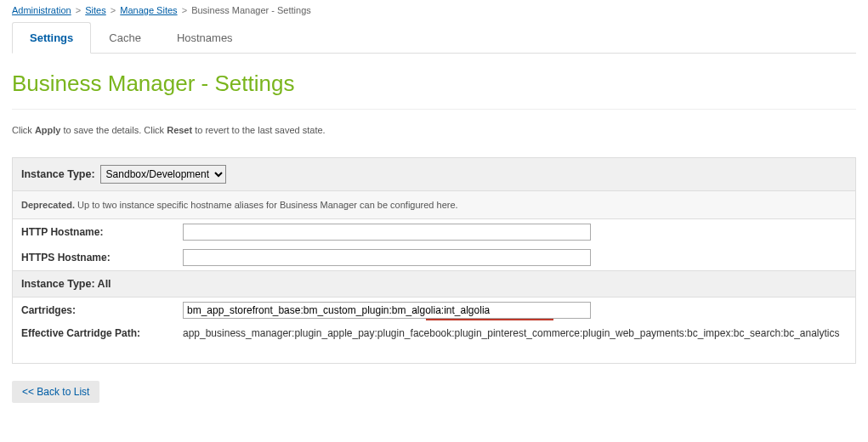 The height and width of the screenshot is (442, 868). Describe the element at coordinates (434, 37) in the screenshot. I see `tabs: Settings Cache Hostnames` at that location.